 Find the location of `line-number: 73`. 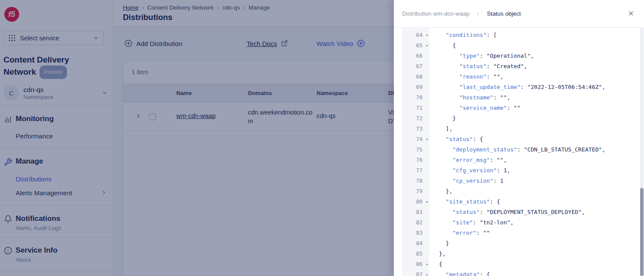

line-number: 73 is located at coordinates (416, 129).